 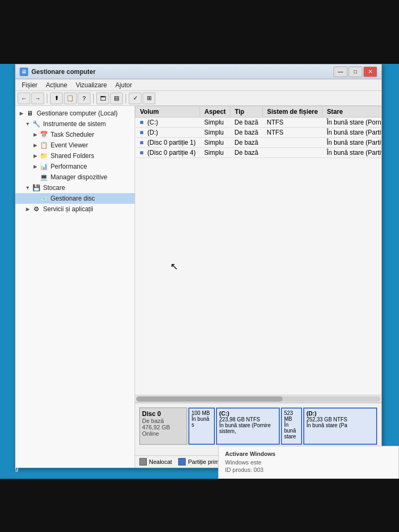 I want to click on horizontal-scrollbar, so click(x=259, y=398).